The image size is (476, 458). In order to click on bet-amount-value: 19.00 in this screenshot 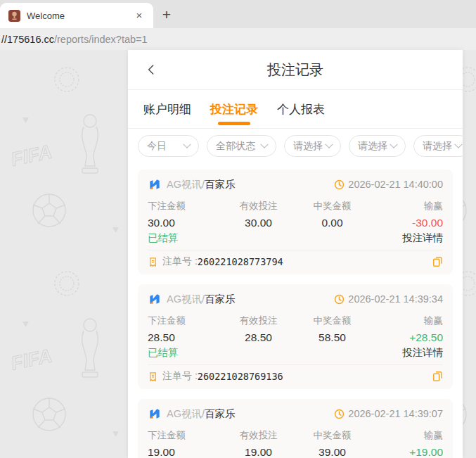, I will do `click(184, 452)`.